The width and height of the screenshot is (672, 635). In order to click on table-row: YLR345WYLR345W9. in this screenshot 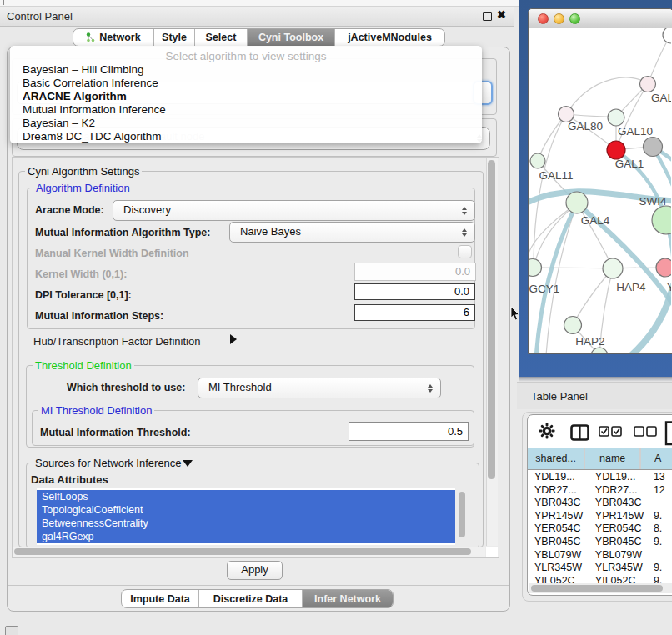, I will do `click(600, 568)`.